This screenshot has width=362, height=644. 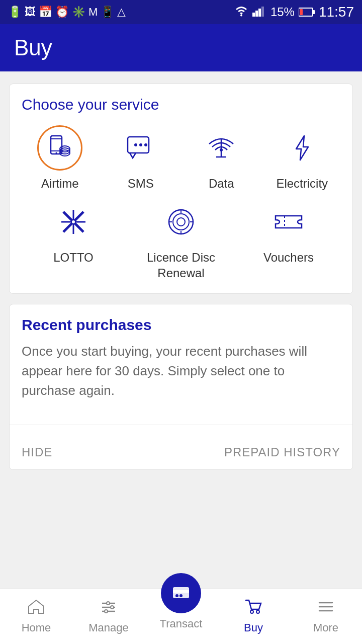 I want to click on data-icon-wrapper, so click(x=221, y=148).